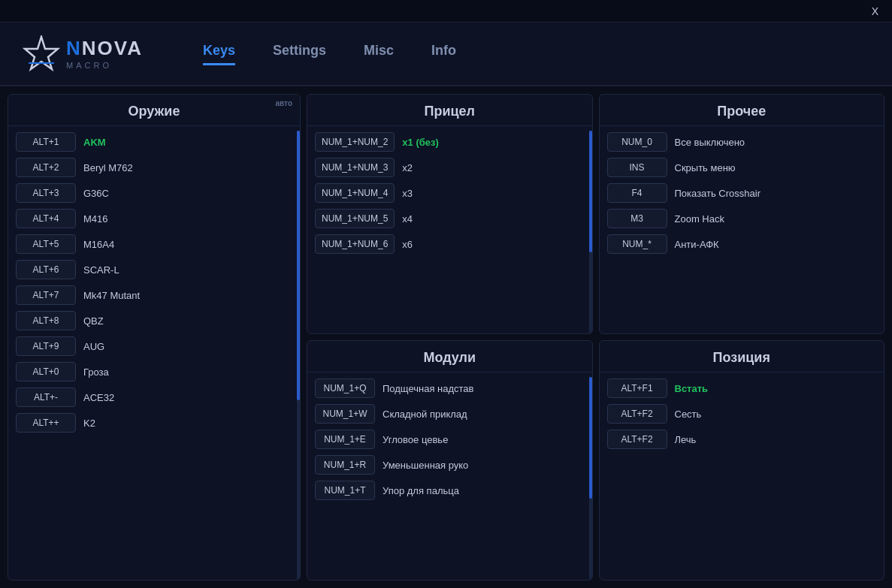 The image size is (892, 588). What do you see at coordinates (154, 346) in the screenshot?
I see `list-item: ALT+9 AUG` at bounding box center [154, 346].